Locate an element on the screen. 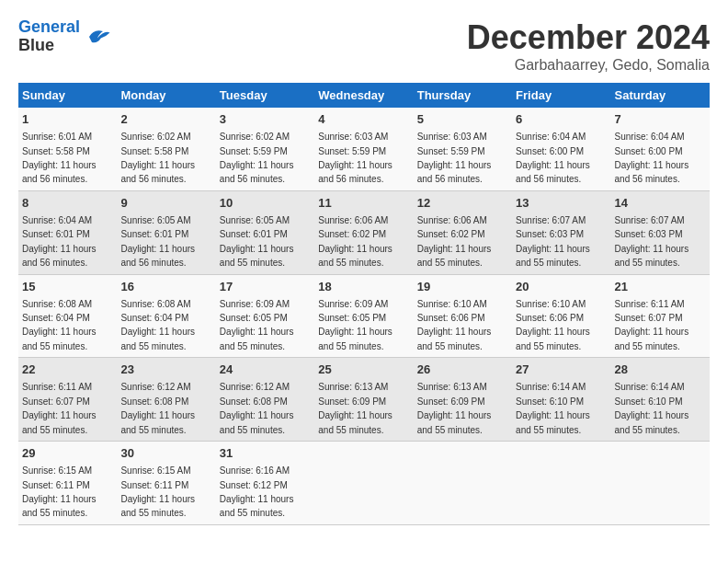  day-number: 19 is located at coordinates (463, 287).